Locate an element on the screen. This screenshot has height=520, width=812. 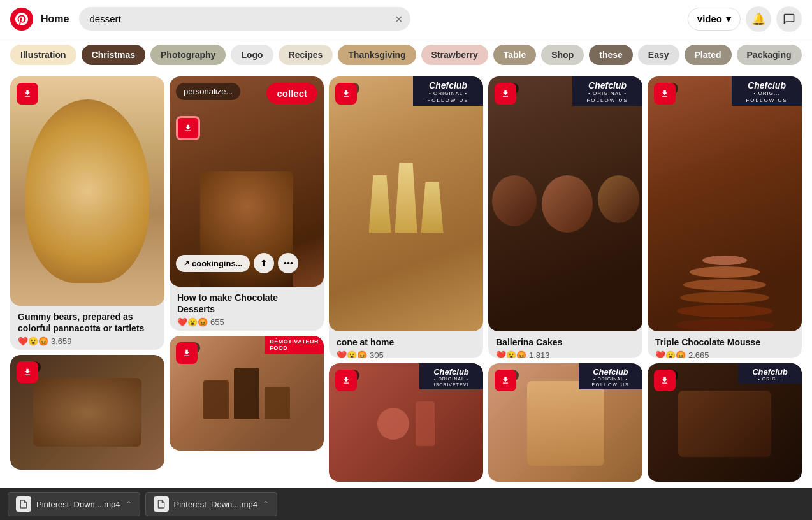
download-button-mousse is located at coordinates (665, 94).